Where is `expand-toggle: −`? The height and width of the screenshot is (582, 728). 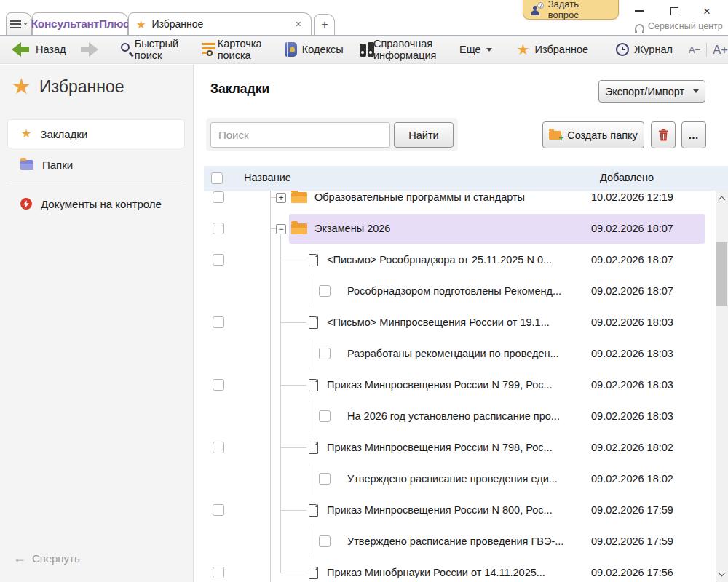 expand-toggle: − is located at coordinates (281, 229).